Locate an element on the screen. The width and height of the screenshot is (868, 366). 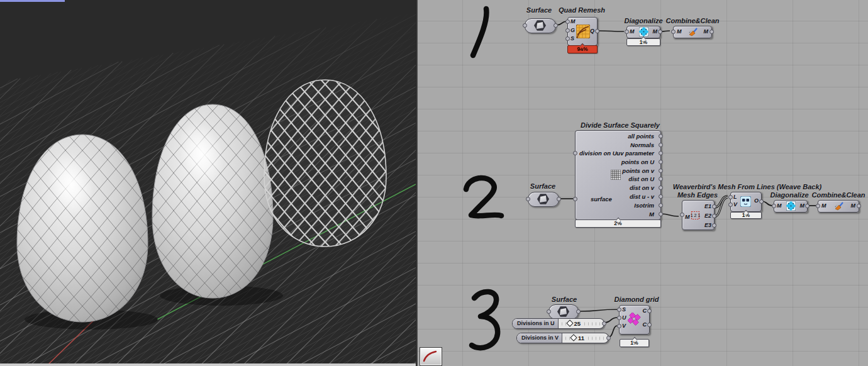
slider-handle: 11 is located at coordinates (577, 338).